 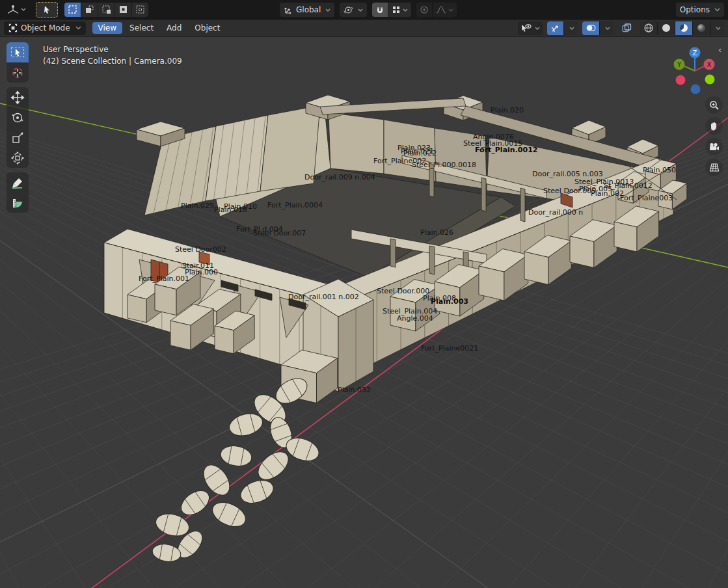 What do you see at coordinates (570, 191) in the screenshot?
I see `object-label: Steel Door.005` at bounding box center [570, 191].